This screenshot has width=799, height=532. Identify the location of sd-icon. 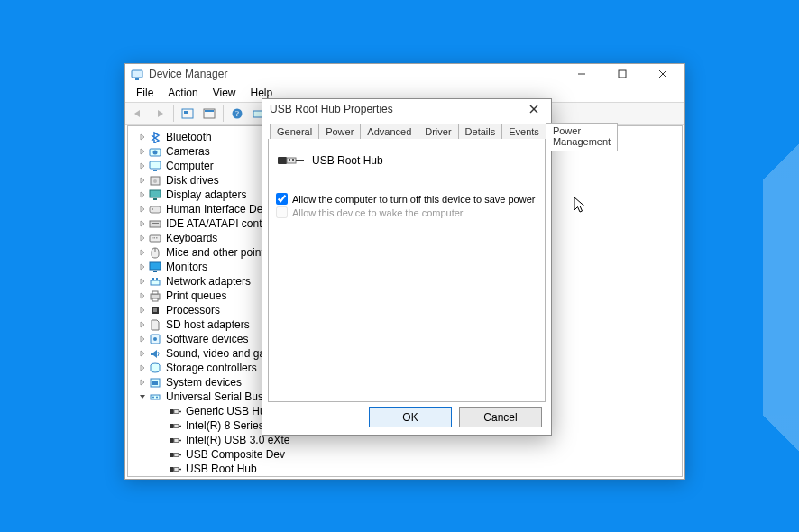
(155, 325).